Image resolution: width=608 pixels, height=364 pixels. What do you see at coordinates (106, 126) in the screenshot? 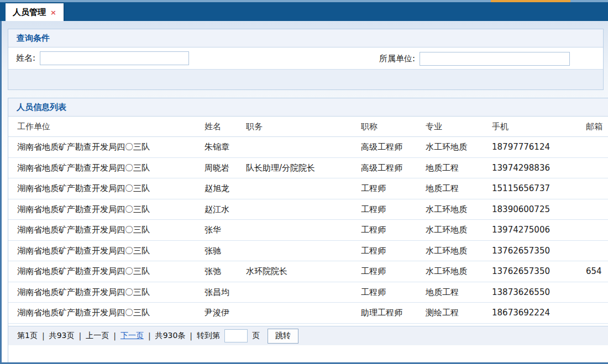
I see `column-header-unit: 工作单位` at bounding box center [106, 126].